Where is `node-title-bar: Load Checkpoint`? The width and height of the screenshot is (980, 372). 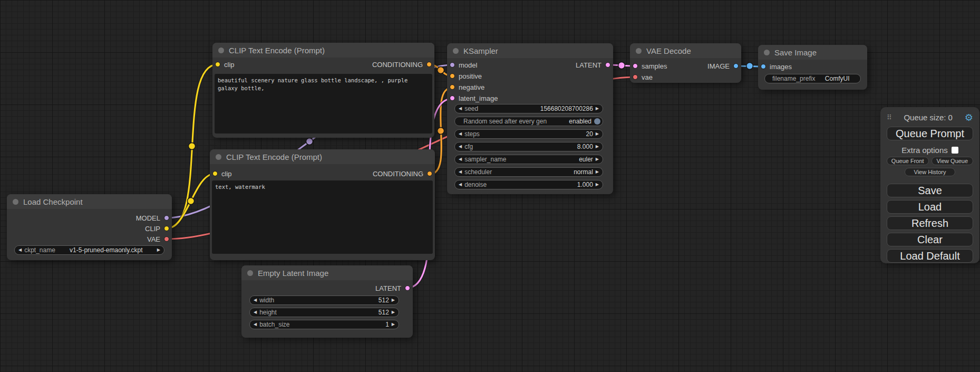
node-title-bar: Load Checkpoint is located at coordinates (90, 202).